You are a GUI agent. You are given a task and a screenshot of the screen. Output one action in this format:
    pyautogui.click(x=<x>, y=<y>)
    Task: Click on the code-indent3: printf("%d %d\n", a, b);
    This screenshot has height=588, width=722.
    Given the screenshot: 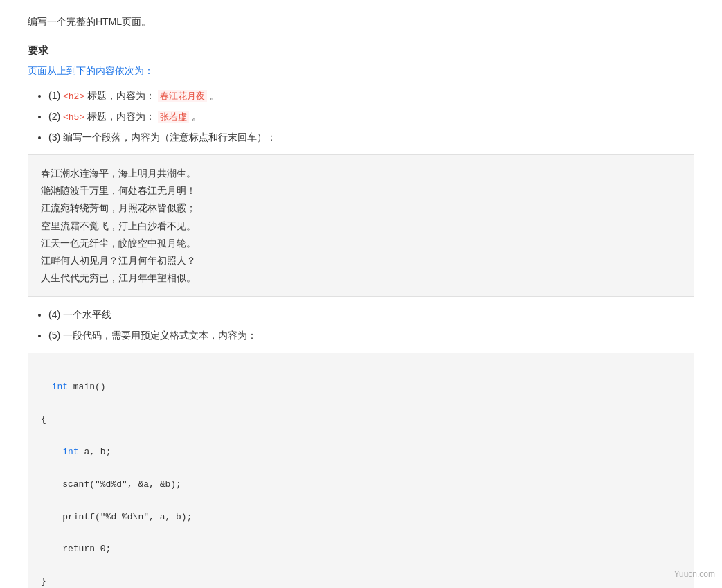 What is the action you would take?
    pyautogui.click(x=116, y=517)
    